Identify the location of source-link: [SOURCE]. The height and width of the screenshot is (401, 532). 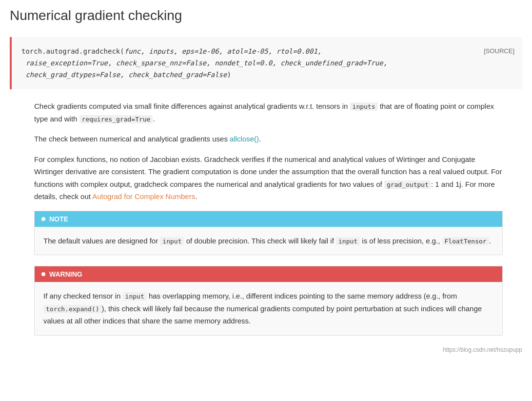
(499, 51).